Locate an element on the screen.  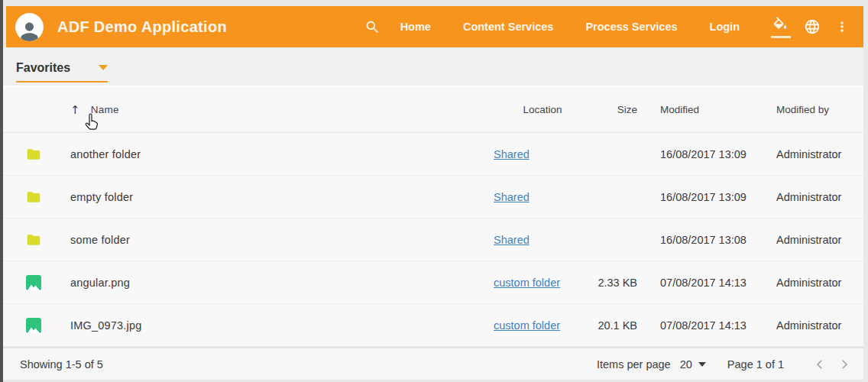
color-fill-underline is located at coordinates (781, 37).